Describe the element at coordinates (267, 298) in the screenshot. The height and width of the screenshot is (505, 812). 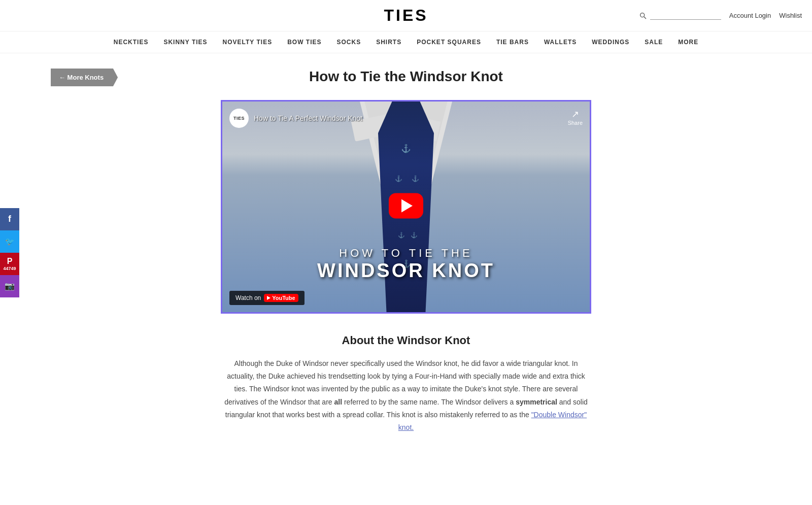
I see `watch-on-youtube-button: Watch on YouTube` at that location.